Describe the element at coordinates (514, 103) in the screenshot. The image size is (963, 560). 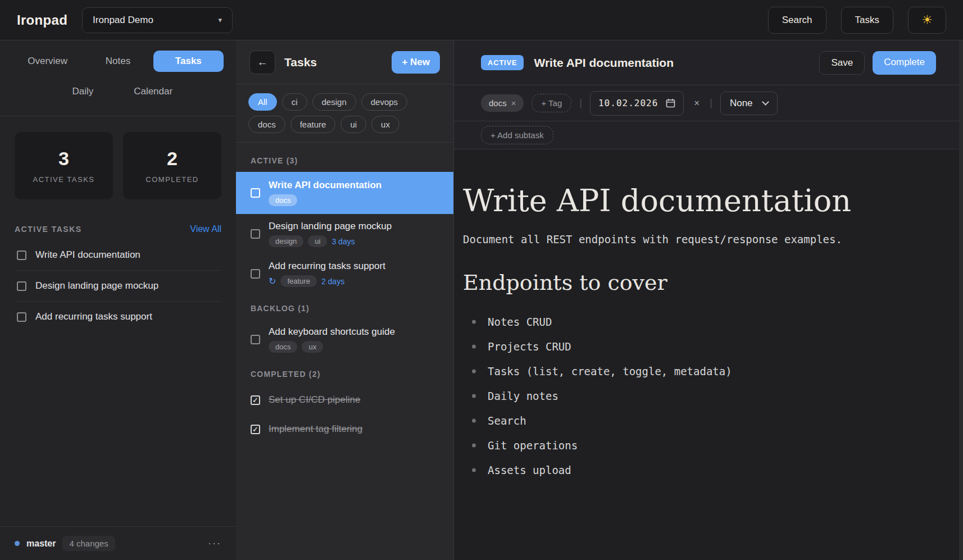
I see `remove-tag-icon: ×` at that location.